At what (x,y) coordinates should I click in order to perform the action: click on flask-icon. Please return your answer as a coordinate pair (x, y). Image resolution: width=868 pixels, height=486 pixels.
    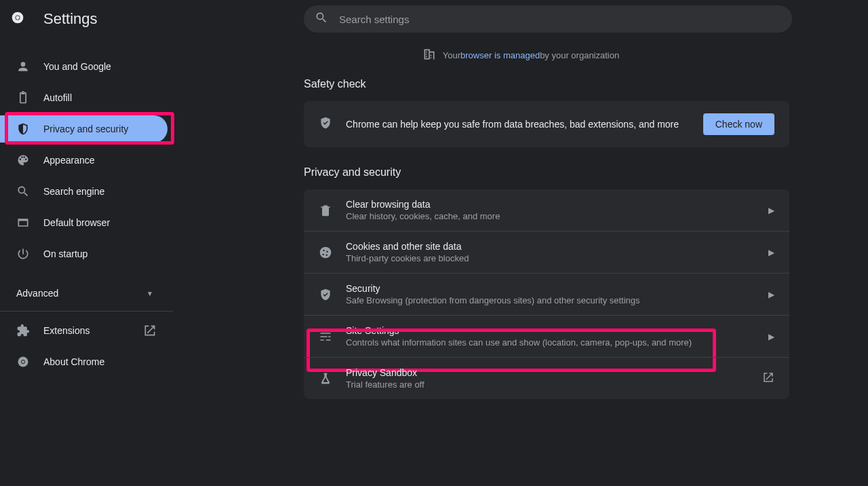
    Looking at the image, I should click on (326, 379).